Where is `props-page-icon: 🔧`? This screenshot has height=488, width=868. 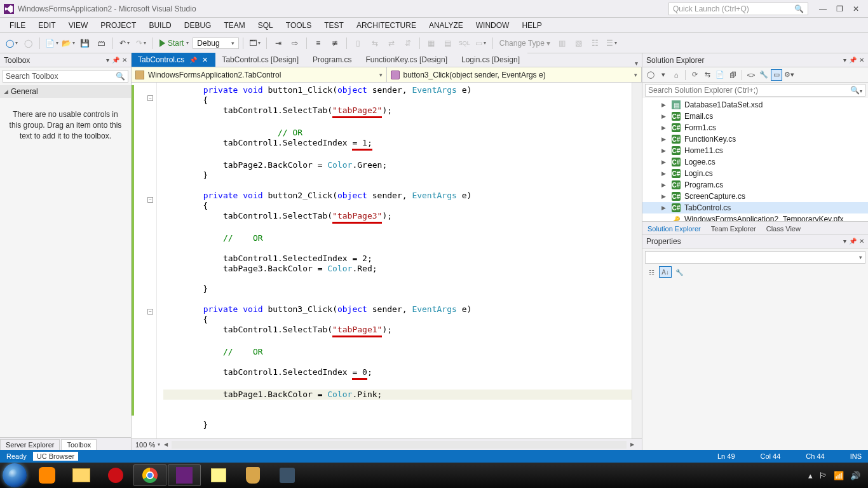
props-page-icon: 🔧 is located at coordinates (679, 272).